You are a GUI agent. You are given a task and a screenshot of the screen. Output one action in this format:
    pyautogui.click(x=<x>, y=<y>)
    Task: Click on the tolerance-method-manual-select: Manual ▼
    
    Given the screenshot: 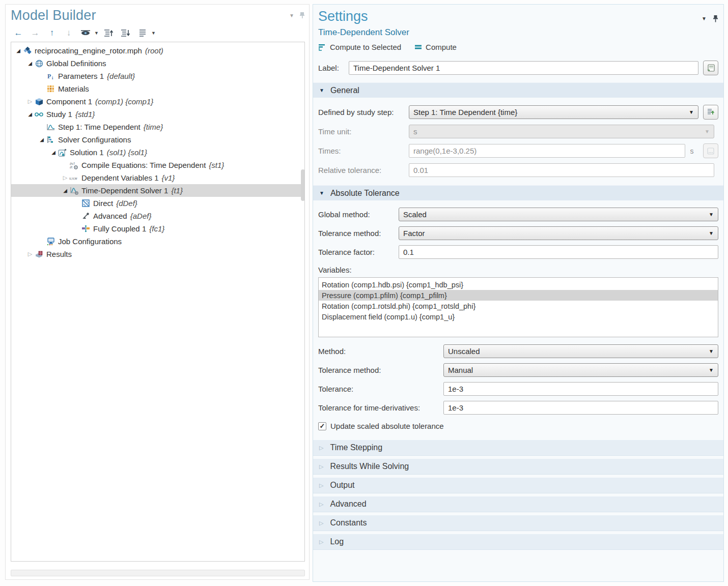 What is the action you would take?
    pyautogui.click(x=581, y=370)
    